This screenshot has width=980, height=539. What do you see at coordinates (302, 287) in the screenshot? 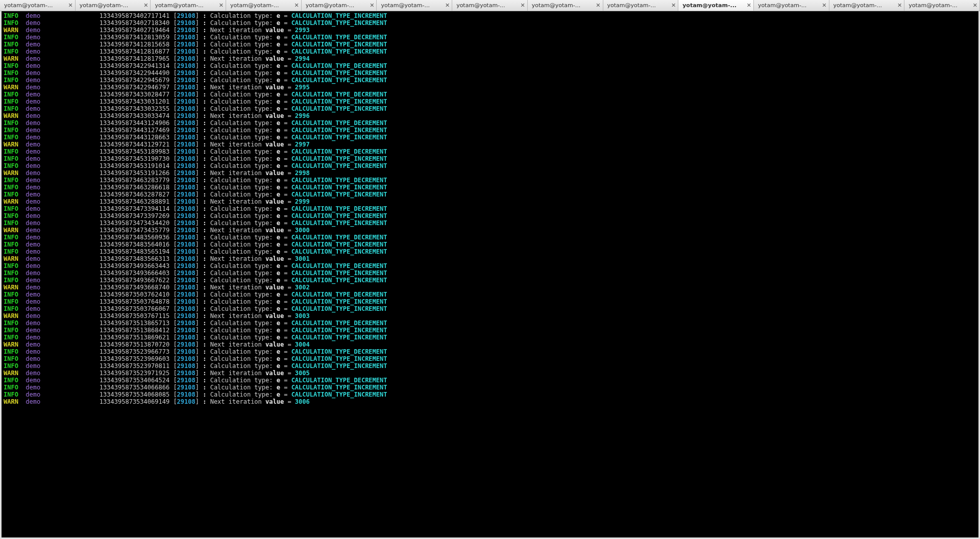
I see `iteration-value: 3002` at bounding box center [302, 287].